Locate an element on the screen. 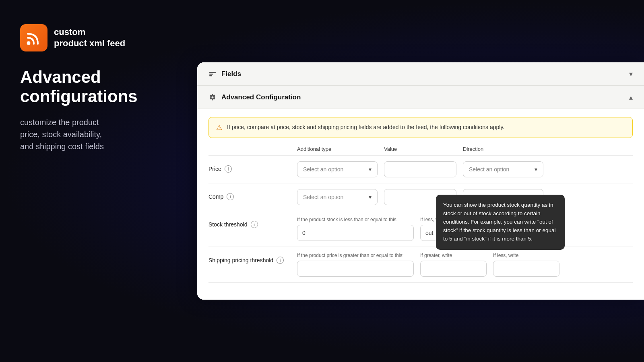 Image resolution: width=644 pixels, height=362 pixels. sub-text: customize the productprice, stock availa… is located at coordinates (99, 134).